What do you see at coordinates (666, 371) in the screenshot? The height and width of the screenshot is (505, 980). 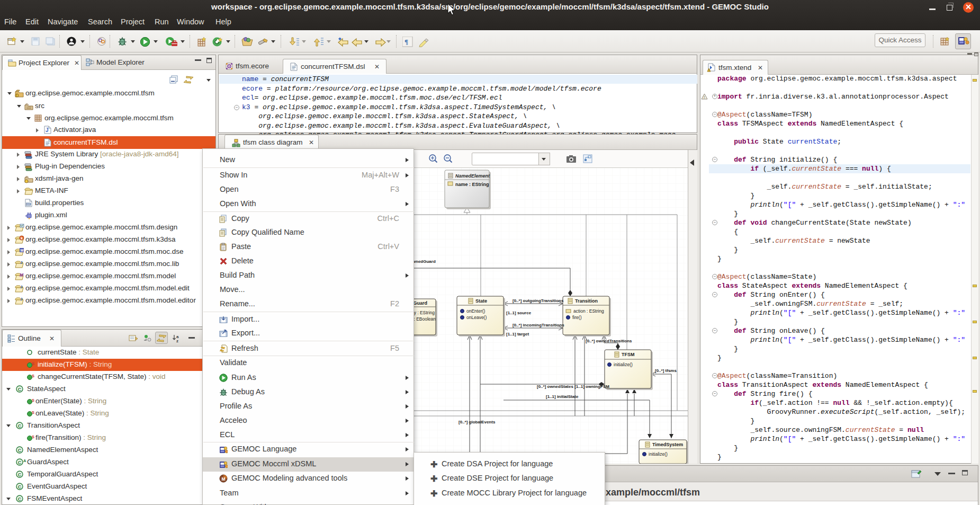 I see `svg-text: [0..*] tfsms` at bounding box center [666, 371].